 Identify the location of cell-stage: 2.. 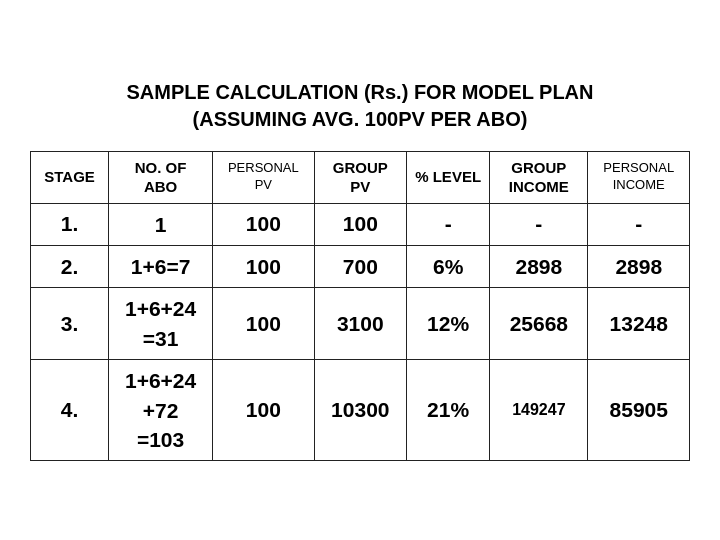
(70, 267).